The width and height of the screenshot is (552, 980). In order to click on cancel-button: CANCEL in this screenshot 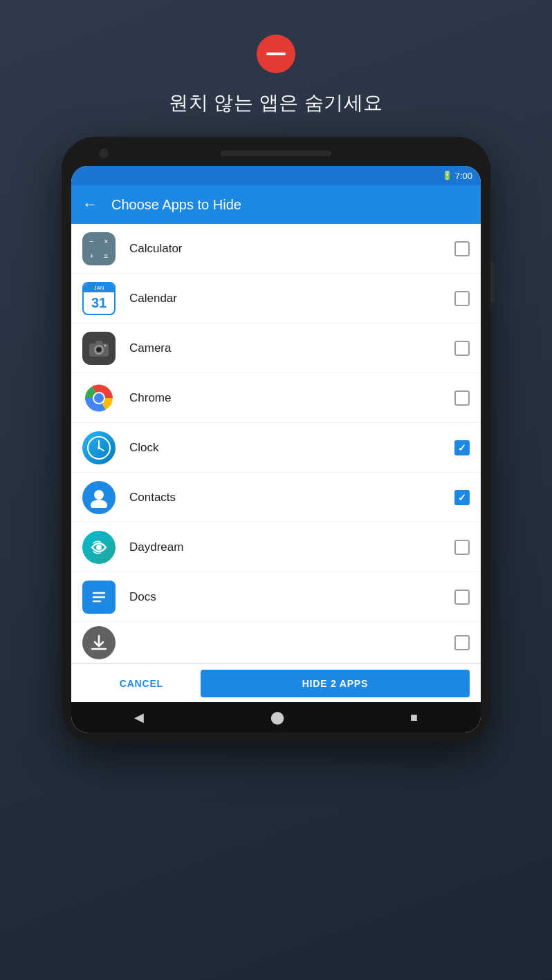, I will do `click(141, 684)`.